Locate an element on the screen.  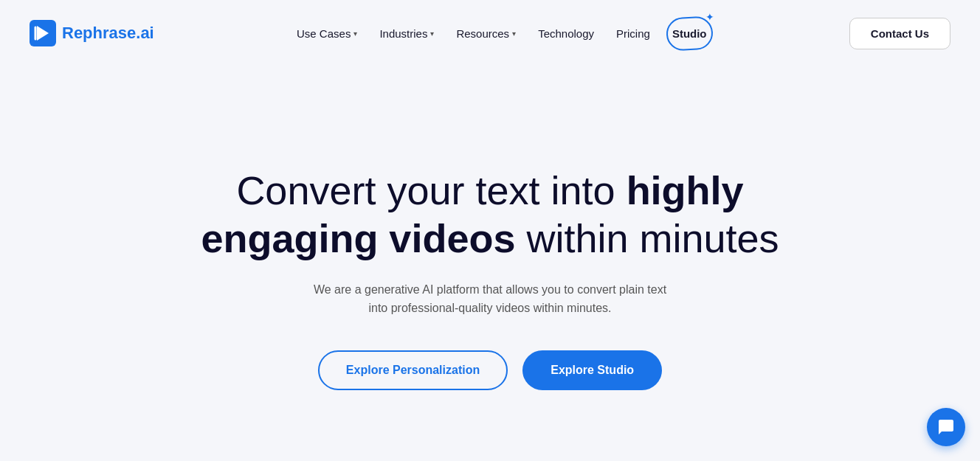
nav-item-use-cases: Use Cases ▾ is located at coordinates (327, 34).